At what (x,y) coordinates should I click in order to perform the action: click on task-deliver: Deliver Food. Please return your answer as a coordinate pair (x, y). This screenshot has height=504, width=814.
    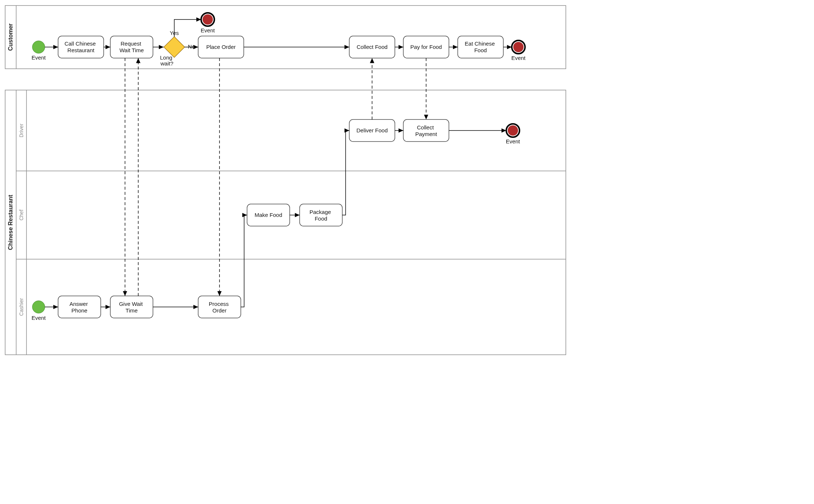
    Looking at the image, I should click on (372, 131).